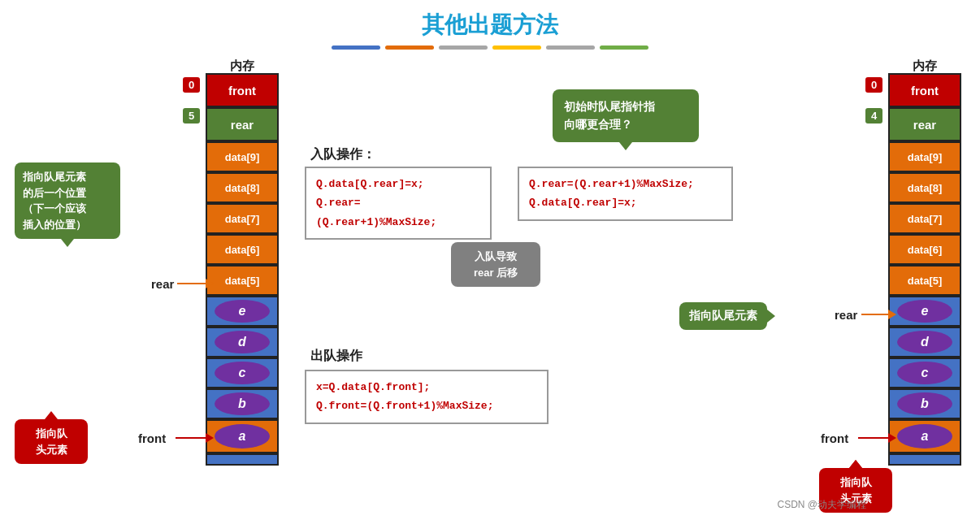 This screenshot has height=520, width=980. Describe the element at coordinates (626, 193) in the screenshot. I see `code-box-2: Q.rear=(Q.rear+1)%MaxSize; Q.data[Q.rear…` at that location.